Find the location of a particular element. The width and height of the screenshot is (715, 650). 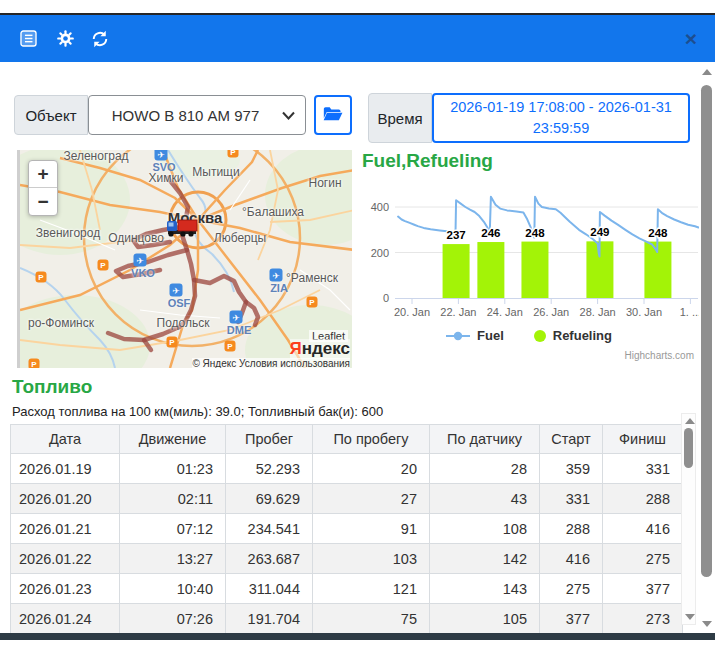

svg-text: 26. Jan is located at coordinates (551, 312).